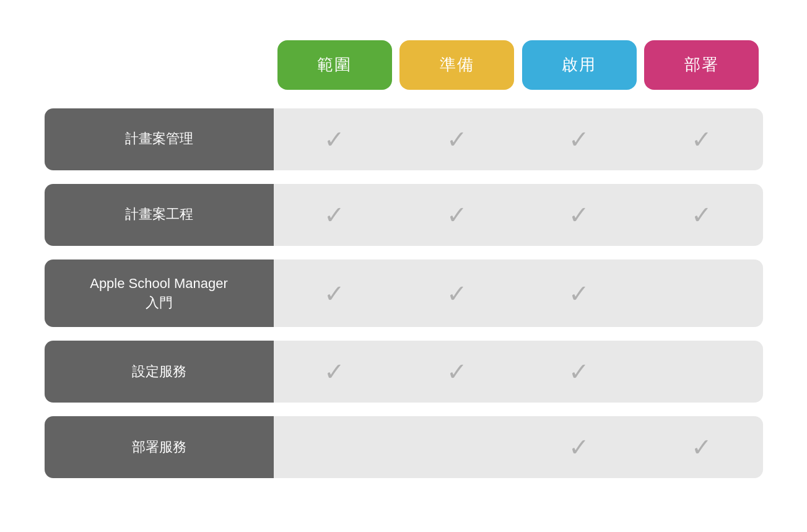 This screenshot has height=532, width=807. I want to click on row-label-4: 部署服務, so click(159, 447).